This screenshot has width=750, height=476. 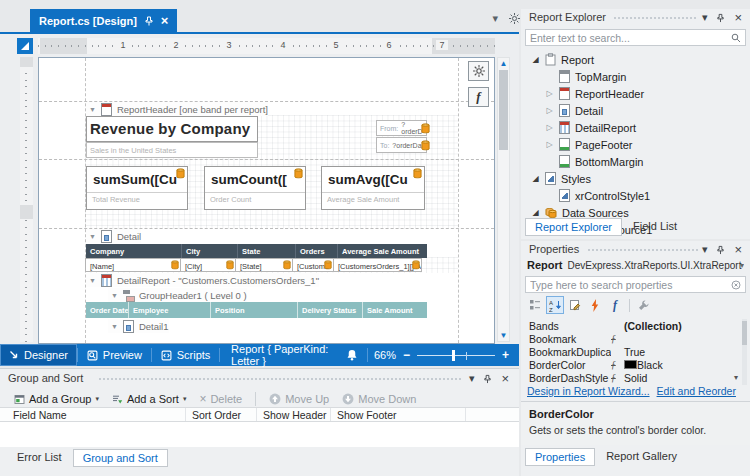 I want to click on tab-field-list: Field List, so click(x=655, y=227).